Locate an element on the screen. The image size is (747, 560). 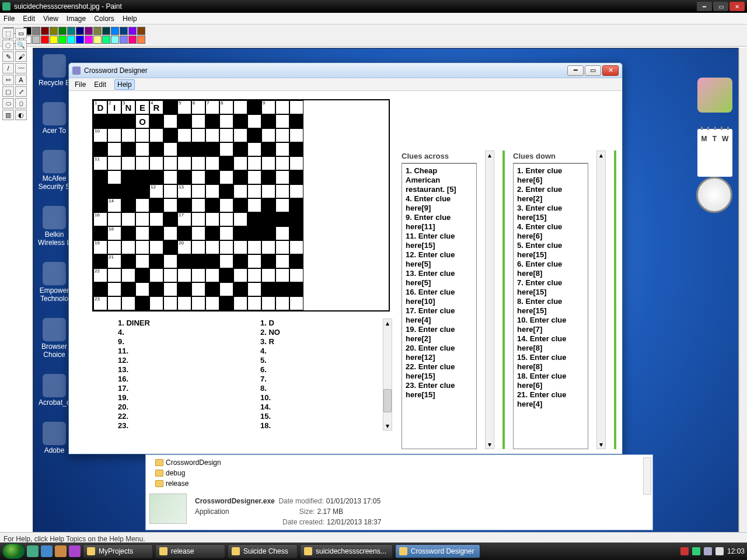
scroll-down-icon: ▾ is located at coordinates (490, 444).